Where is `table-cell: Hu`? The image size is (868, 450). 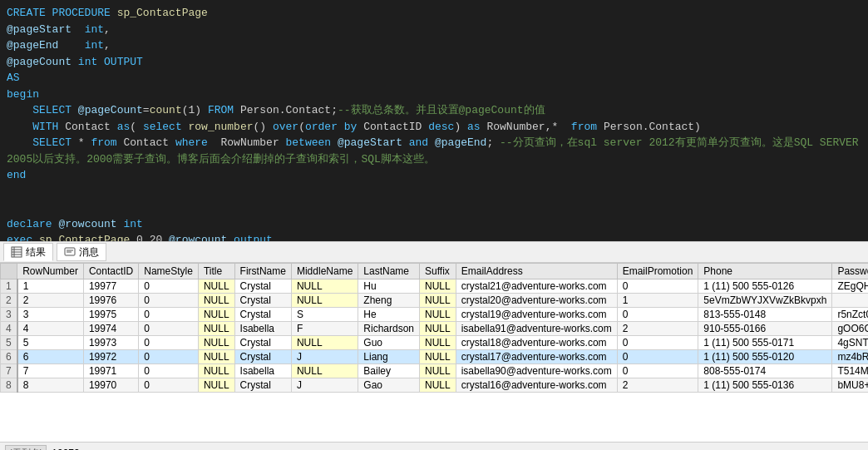 table-cell: Hu is located at coordinates (389, 286).